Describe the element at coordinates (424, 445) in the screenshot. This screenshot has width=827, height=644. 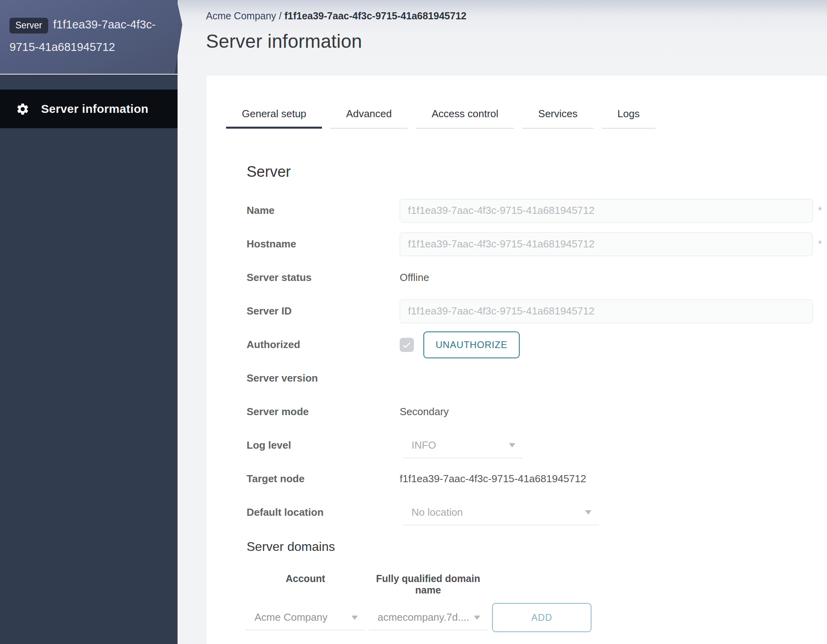
I see `log-level-value: INFO` at that location.